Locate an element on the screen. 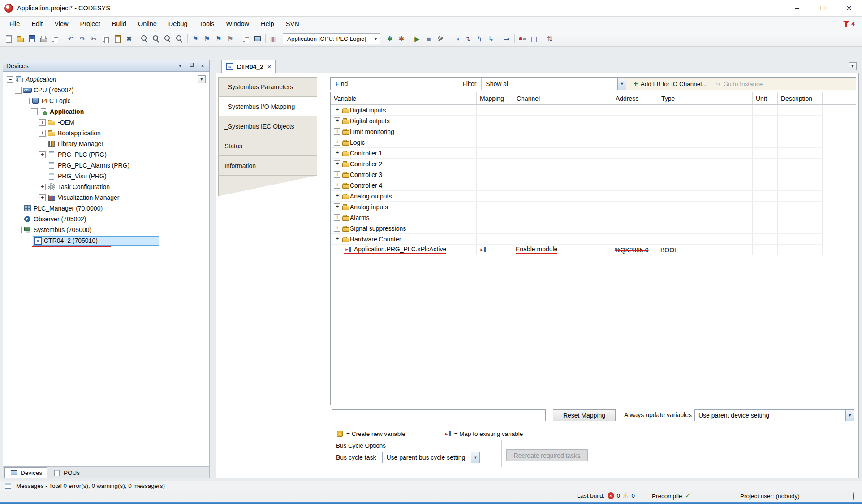 Image resolution: width=862 pixels, height=504 pixels. tree-quick-menu-icon: ▼ is located at coordinates (202, 79).